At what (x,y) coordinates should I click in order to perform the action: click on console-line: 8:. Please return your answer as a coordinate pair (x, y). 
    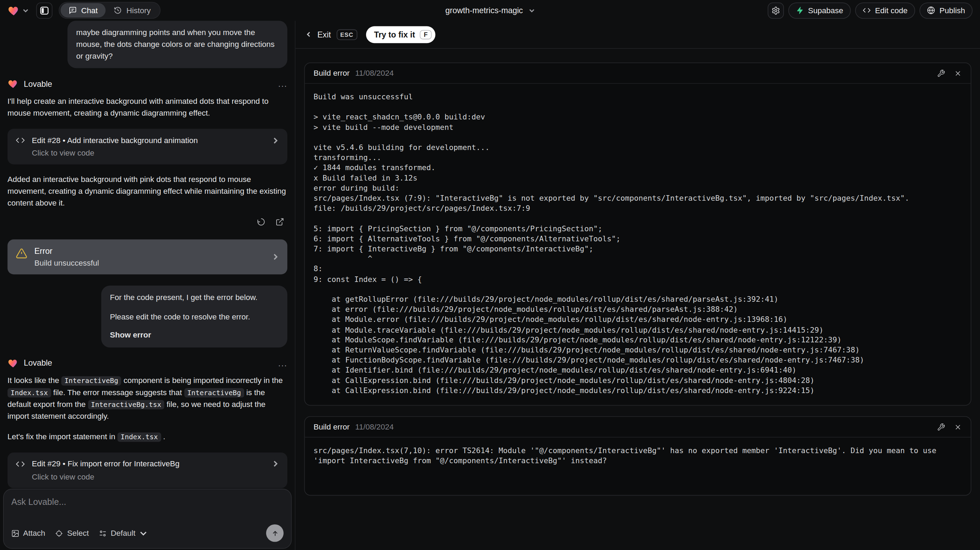
    Looking at the image, I should click on (638, 269).